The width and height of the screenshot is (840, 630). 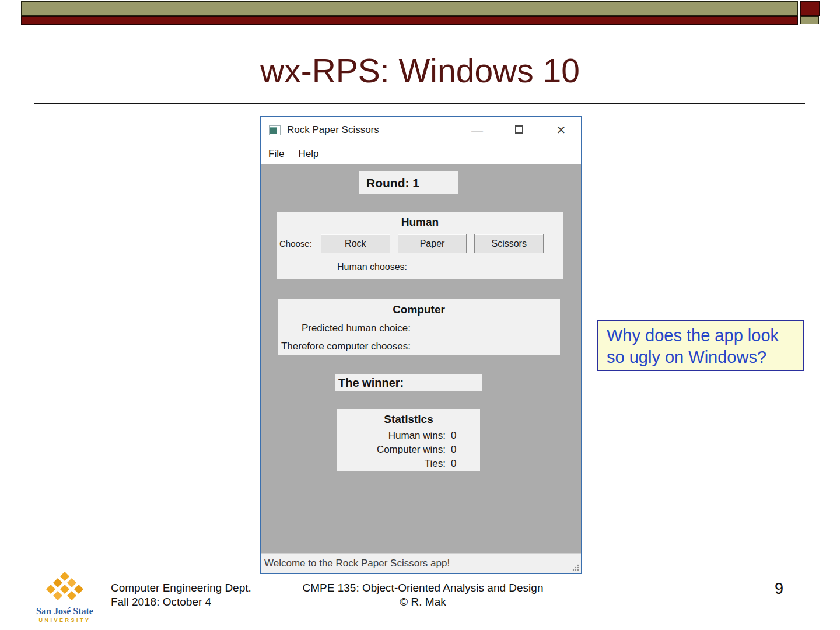 I want to click on page-number: 9, so click(x=779, y=589).